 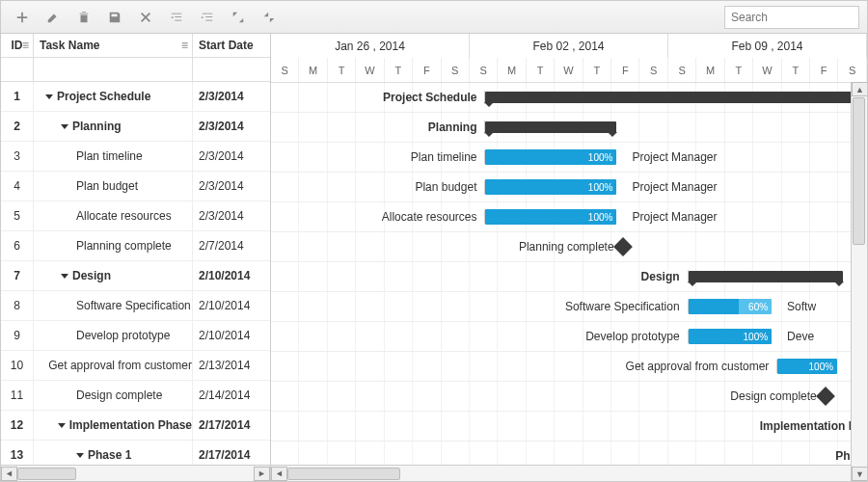 I want to click on row-id: 13, so click(x=17, y=453).